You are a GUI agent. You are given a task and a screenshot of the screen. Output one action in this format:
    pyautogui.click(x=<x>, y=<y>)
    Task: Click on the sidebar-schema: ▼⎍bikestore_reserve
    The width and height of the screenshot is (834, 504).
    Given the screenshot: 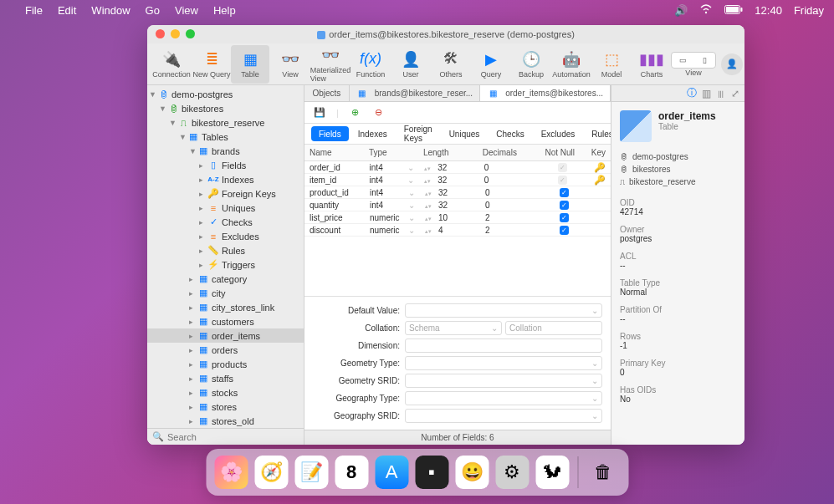 What is the action you would take?
    pyautogui.click(x=226, y=122)
    